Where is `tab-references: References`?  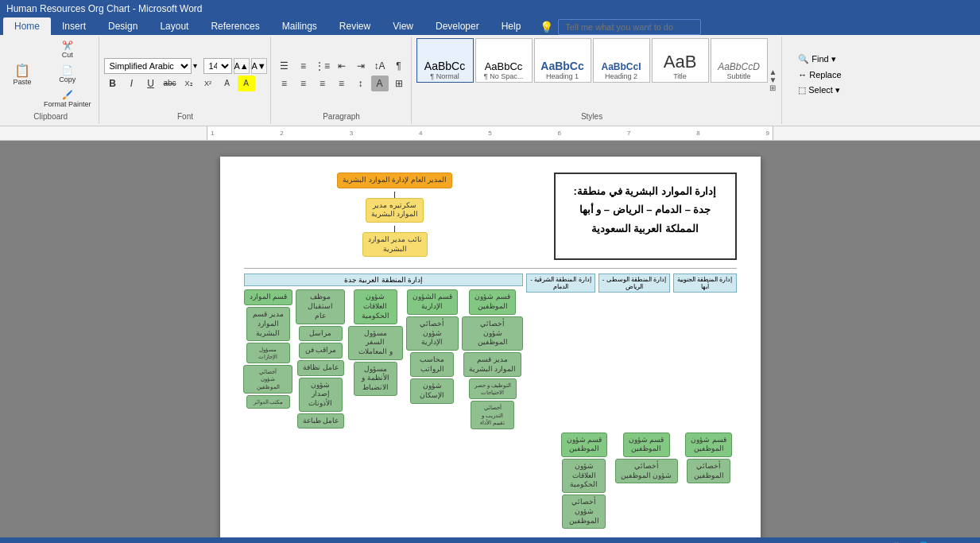 tab-references: References is located at coordinates (235, 26).